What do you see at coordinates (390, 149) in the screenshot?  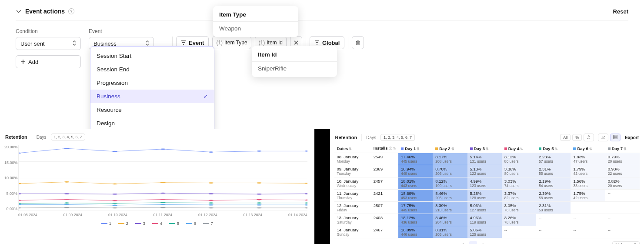 I see `info-icon: ⓘ` at bounding box center [390, 149].